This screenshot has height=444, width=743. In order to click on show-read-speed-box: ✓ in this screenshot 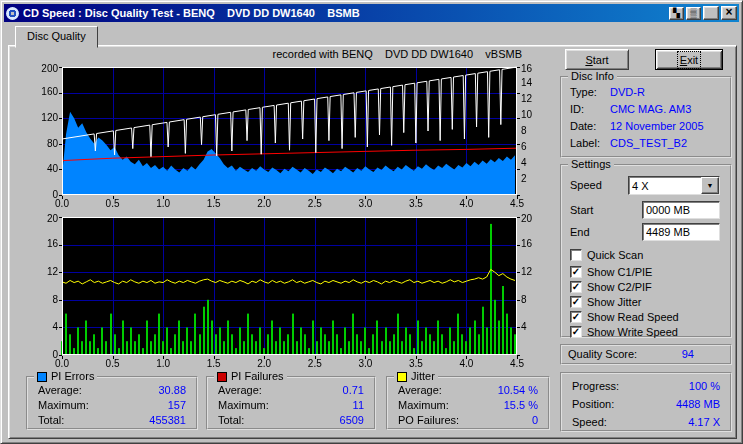, I will do `click(576, 317)`.